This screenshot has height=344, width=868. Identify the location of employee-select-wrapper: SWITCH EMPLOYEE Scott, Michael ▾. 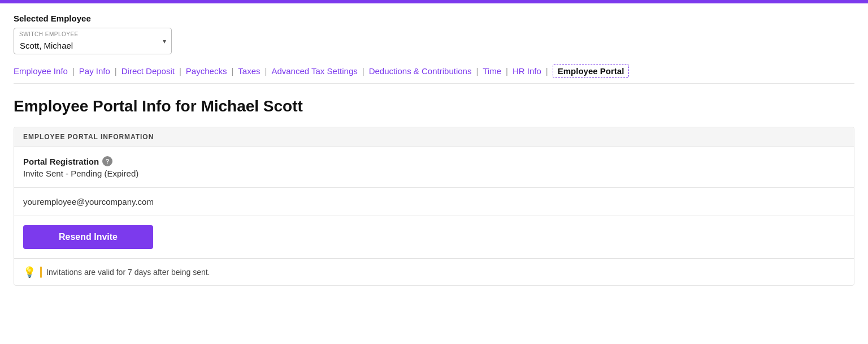
(93, 41).